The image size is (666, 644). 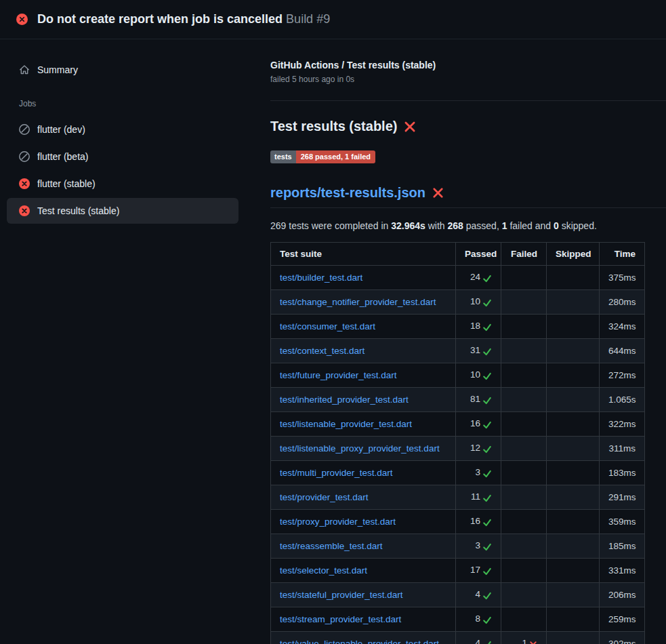 I want to click on suite-cell: test/stateful_provider_test.dart, so click(x=363, y=595).